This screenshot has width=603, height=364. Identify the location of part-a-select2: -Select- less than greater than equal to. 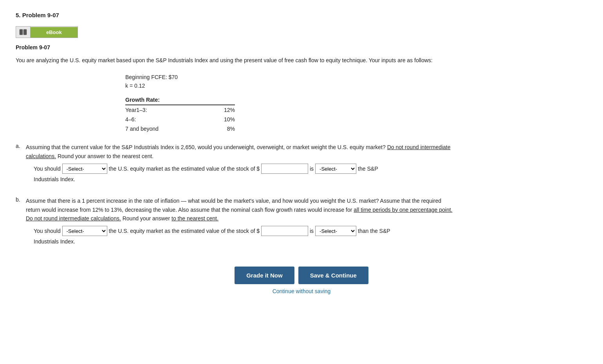
(336, 169).